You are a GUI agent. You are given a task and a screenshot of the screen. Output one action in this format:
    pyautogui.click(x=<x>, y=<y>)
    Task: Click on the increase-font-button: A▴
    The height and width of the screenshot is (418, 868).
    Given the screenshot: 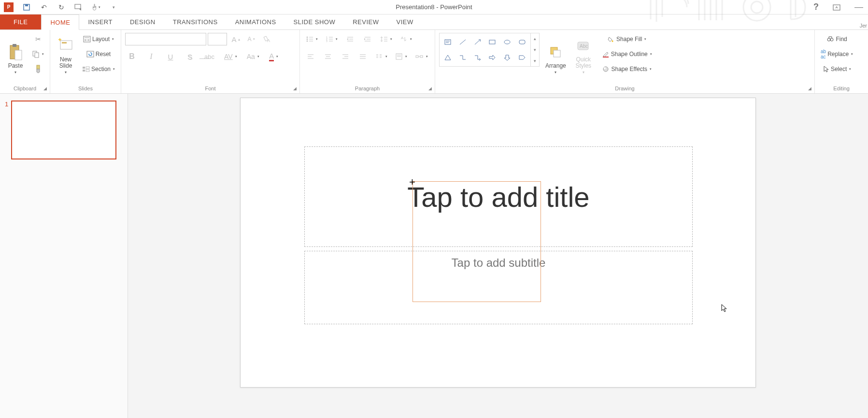 What is the action you would take?
    pyautogui.click(x=236, y=39)
    